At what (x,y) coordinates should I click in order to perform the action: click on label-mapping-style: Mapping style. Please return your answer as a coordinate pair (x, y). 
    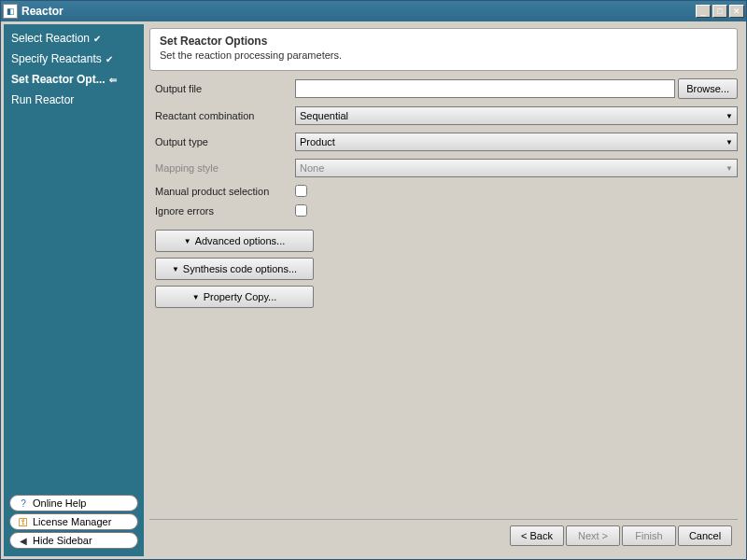
    Looking at the image, I should click on (225, 168).